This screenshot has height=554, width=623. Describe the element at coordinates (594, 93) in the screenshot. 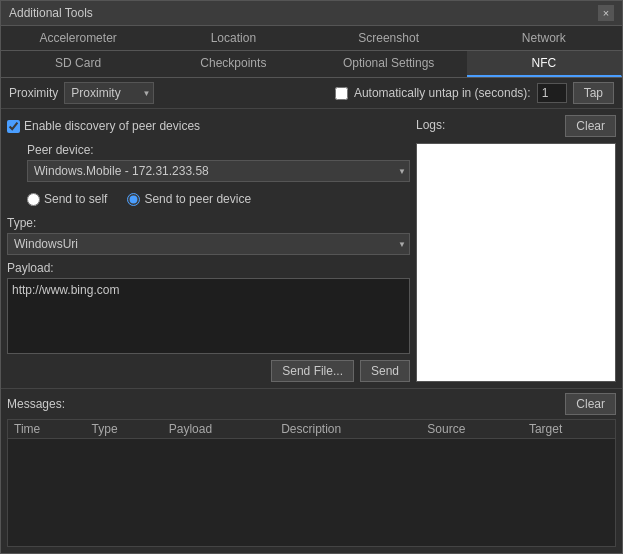

I see `tap-button: Tap` at that location.